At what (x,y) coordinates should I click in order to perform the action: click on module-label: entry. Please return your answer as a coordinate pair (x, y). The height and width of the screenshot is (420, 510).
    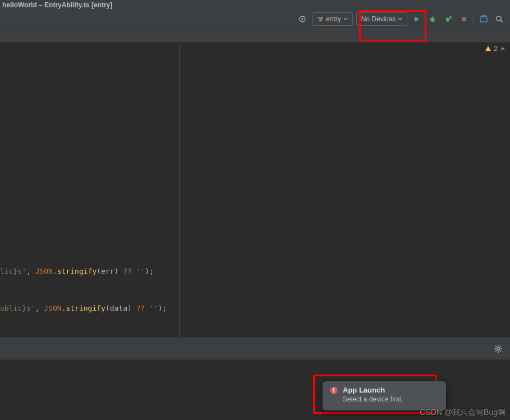
    Looking at the image, I should click on (333, 19).